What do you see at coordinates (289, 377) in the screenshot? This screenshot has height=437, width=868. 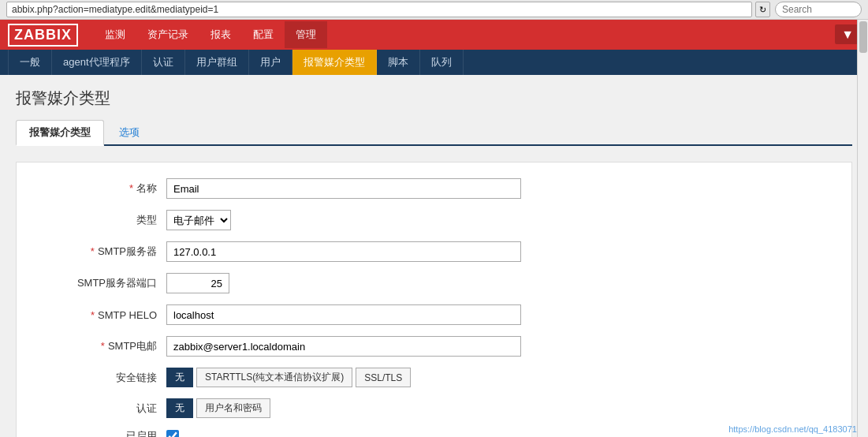 I see `security-btn-group: 无 STARTTLS(纯文本通信协议扩展) SSL/TLS` at bounding box center [289, 377].